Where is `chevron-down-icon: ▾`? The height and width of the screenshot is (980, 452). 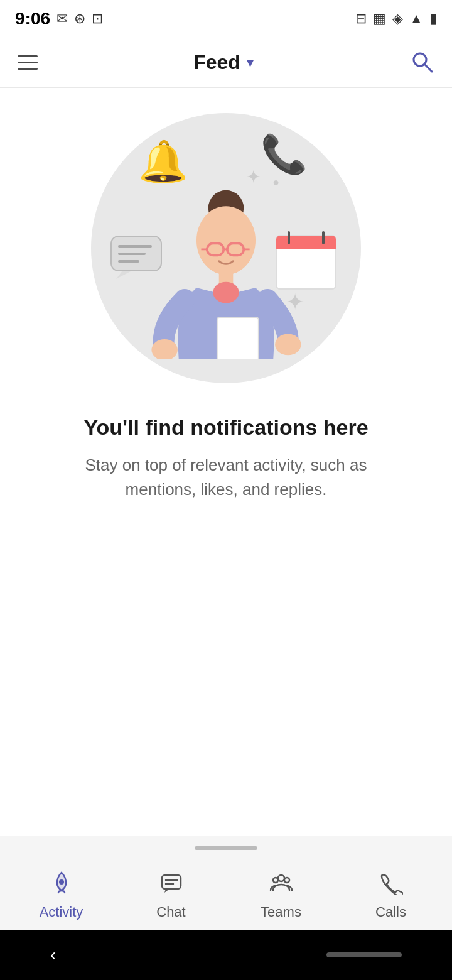 chevron-down-icon: ▾ is located at coordinates (250, 63).